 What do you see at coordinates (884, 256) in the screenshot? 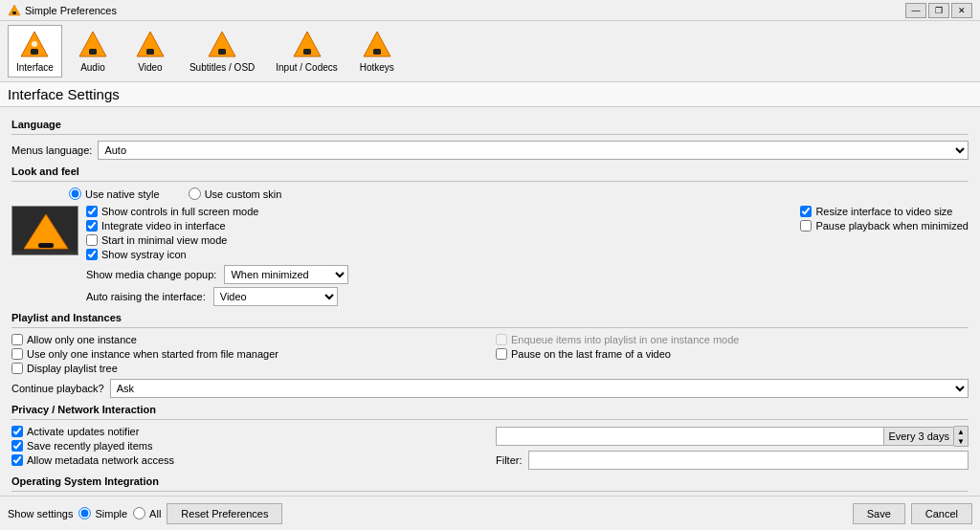
I see `look-feel-right-col: Resize interface to video size Pause pla…` at bounding box center [884, 256].